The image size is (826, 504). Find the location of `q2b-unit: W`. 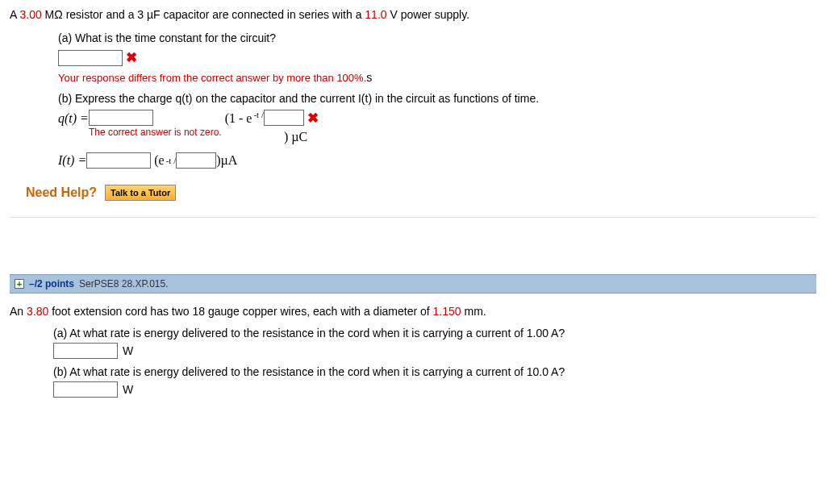

q2b-unit: W is located at coordinates (127, 389).